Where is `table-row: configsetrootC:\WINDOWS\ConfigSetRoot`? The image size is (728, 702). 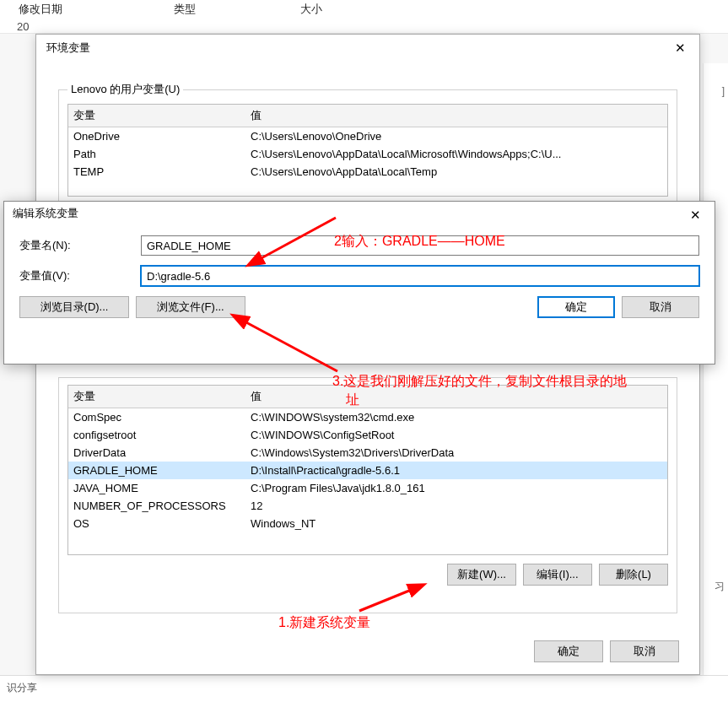 table-row: configsetrootC:\WINDOWS\ConfigSetRoot is located at coordinates (368, 435).